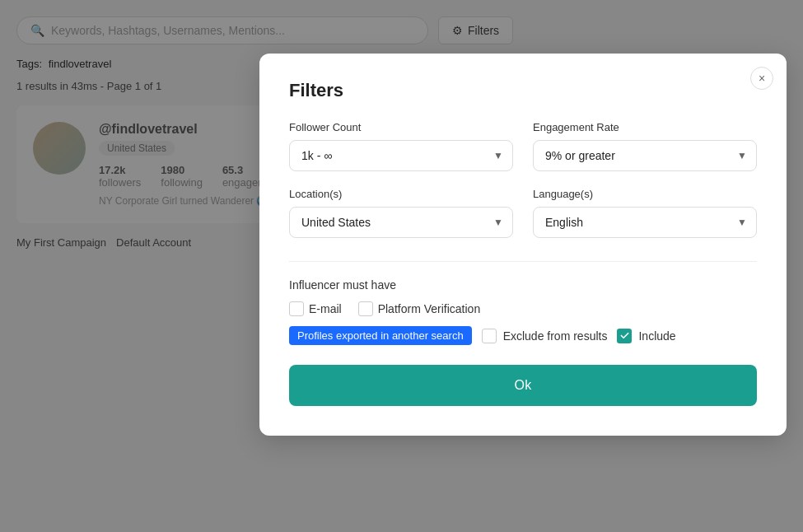  What do you see at coordinates (657, 336) in the screenshot?
I see `include-label: Include` at bounding box center [657, 336].